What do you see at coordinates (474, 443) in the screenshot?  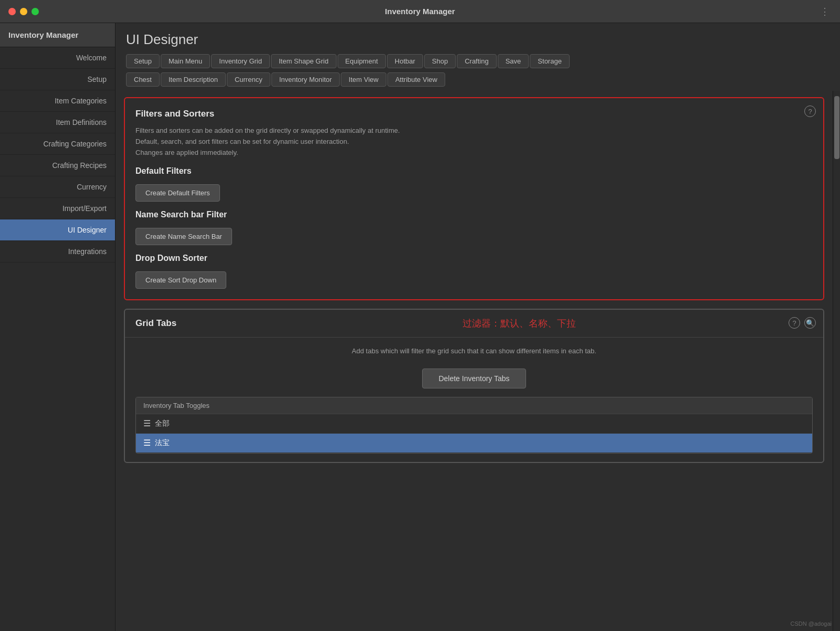 I see `inventory-tab-row-fabao: ☰ 法宝` at bounding box center [474, 443].